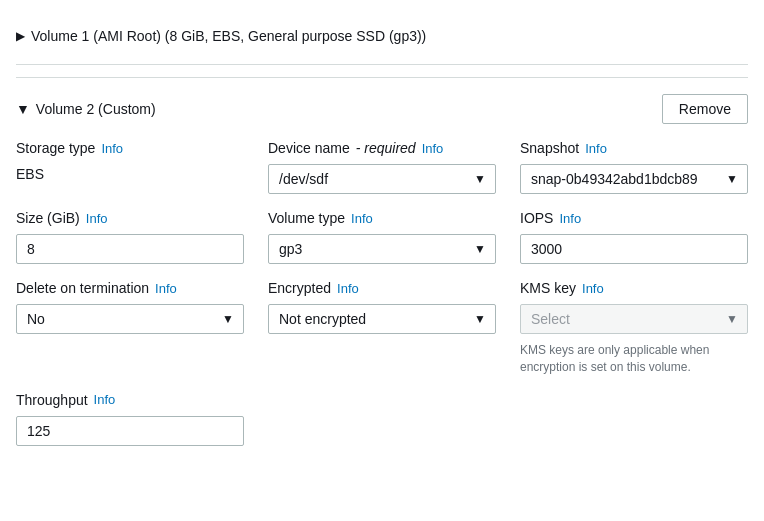 This screenshot has width=764, height=521. Describe the element at coordinates (382, 148) in the screenshot. I see `device-name-label: Device name - required Info` at that location.